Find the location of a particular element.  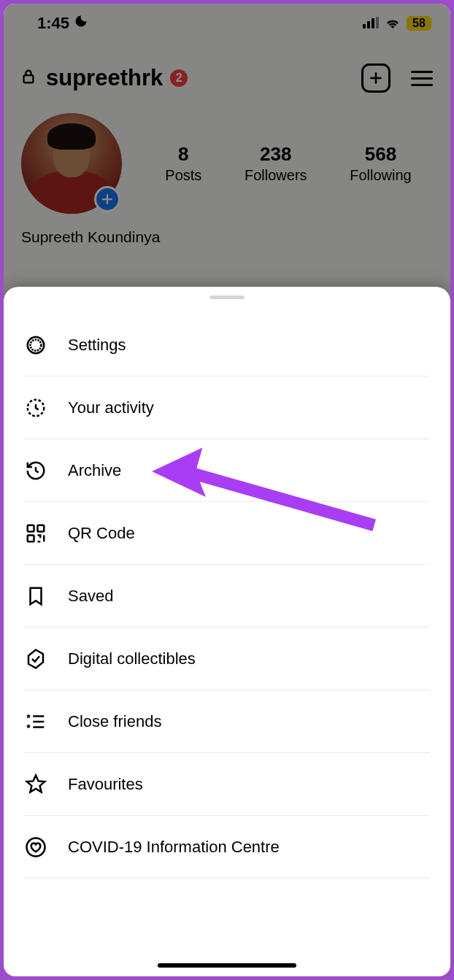

posts-label: Posts is located at coordinates (183, 175).